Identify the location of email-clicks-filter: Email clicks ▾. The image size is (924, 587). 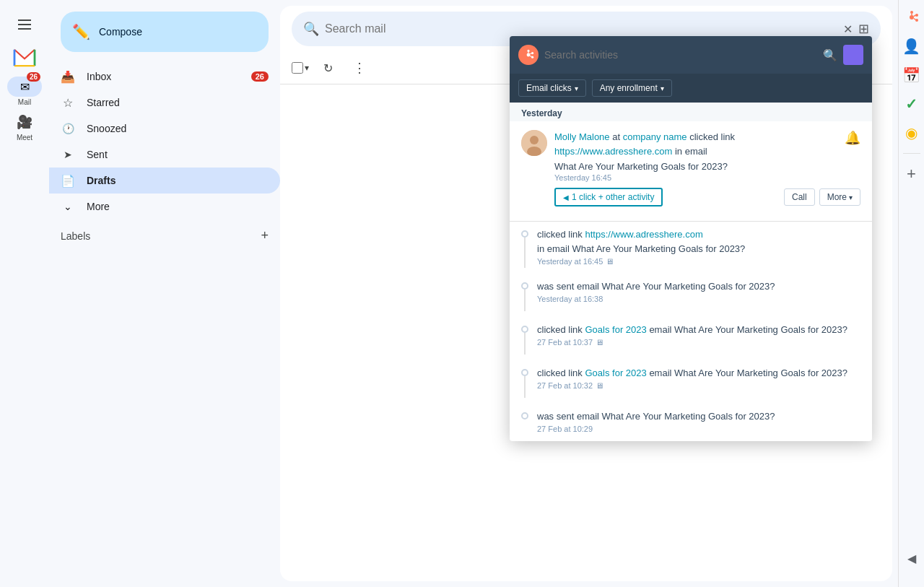
(552, 88).